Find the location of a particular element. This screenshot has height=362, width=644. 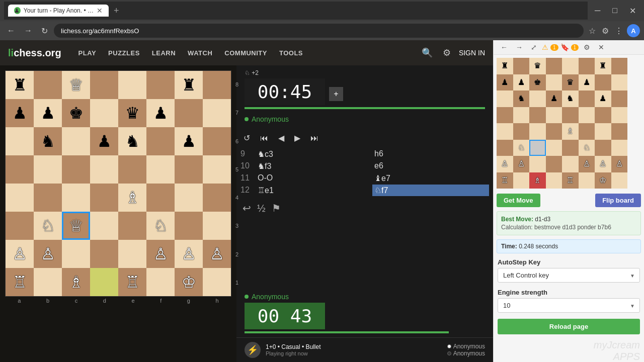

active-tab: ♟ Your turn - Play Anon. • liche ✕ is located at coordinates (58, 11).